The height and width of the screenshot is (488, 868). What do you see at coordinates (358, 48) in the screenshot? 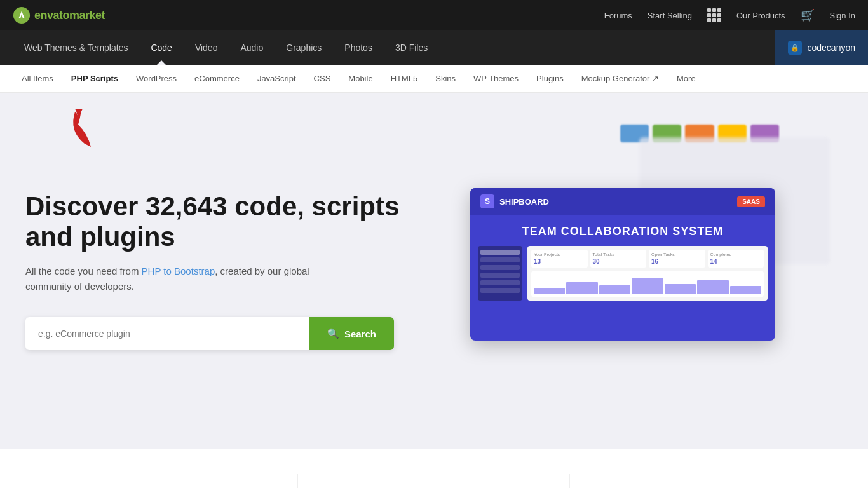
I see `nav-item-photos: Photos` at bounding box center [358, 48].